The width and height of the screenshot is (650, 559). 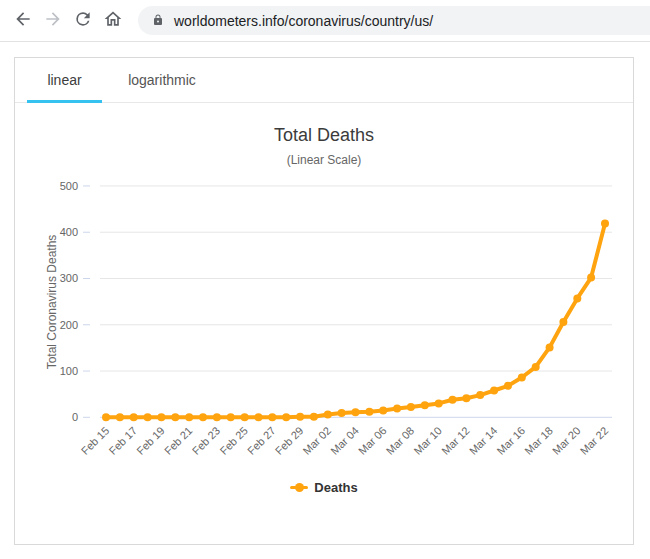 I want to click on svg-text: Mar 16, so click(x=512, y=440).